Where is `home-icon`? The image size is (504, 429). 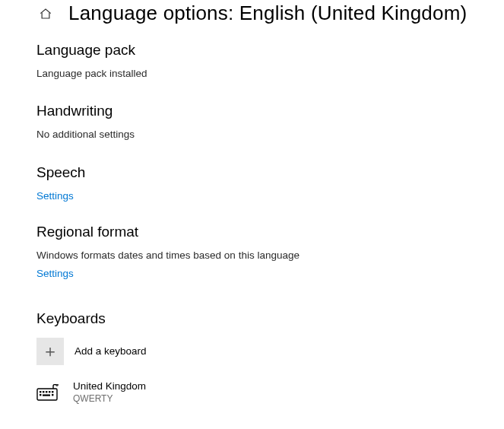
home-icon is located at coordinates (46, 14).